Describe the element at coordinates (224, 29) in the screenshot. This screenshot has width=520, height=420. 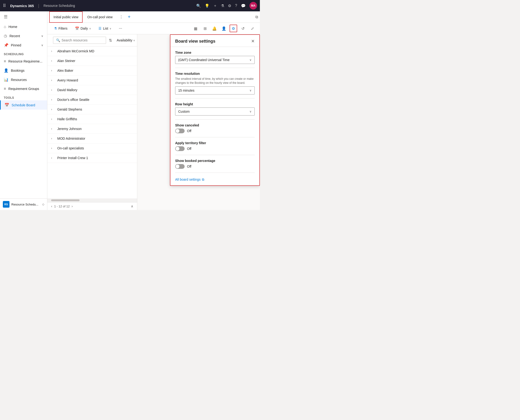
I see `person-button: 👤` at that location.